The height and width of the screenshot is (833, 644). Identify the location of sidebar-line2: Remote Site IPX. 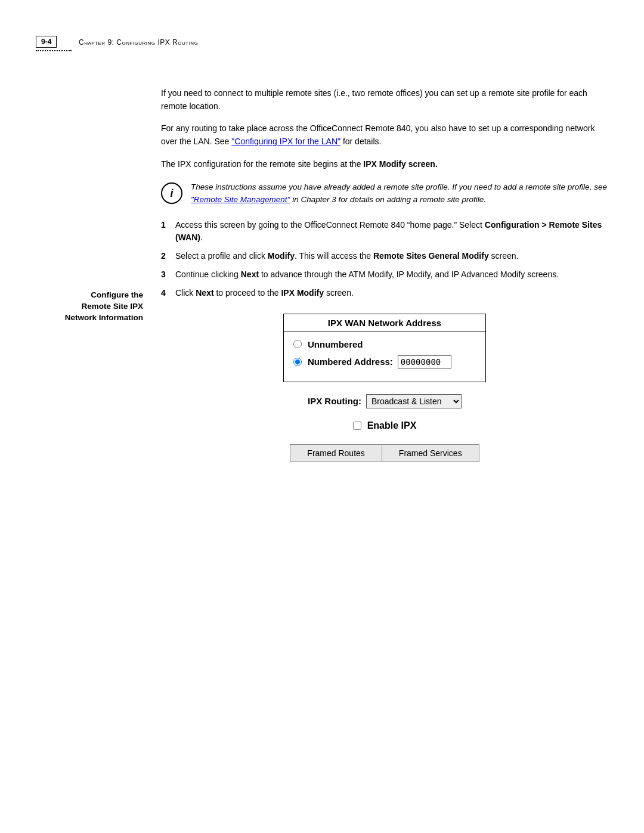
(89, 306).